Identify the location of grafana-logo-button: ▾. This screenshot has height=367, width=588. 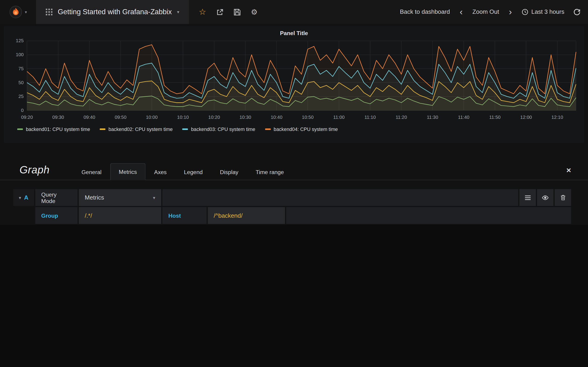
(18, 12).